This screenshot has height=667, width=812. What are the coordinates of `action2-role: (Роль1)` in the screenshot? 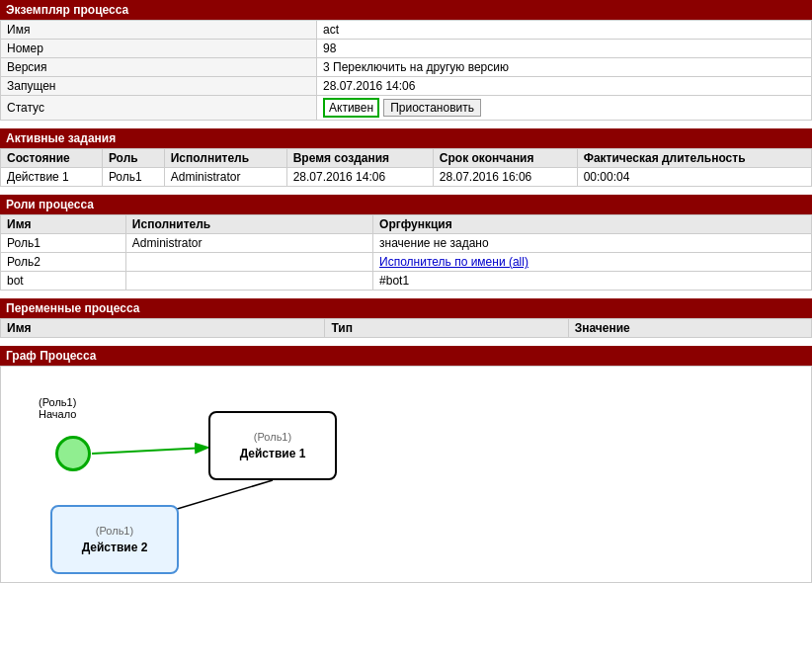 It's located at (115, 531).